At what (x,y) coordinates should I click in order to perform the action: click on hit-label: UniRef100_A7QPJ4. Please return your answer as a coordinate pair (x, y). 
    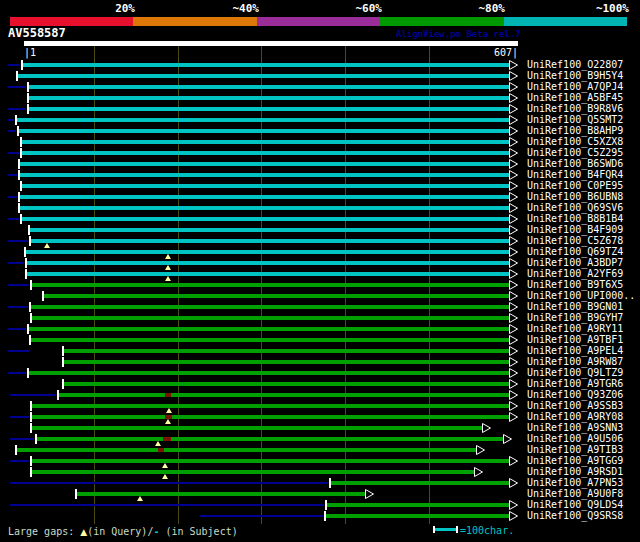
    Looking at the image, I should click on (575, 86).